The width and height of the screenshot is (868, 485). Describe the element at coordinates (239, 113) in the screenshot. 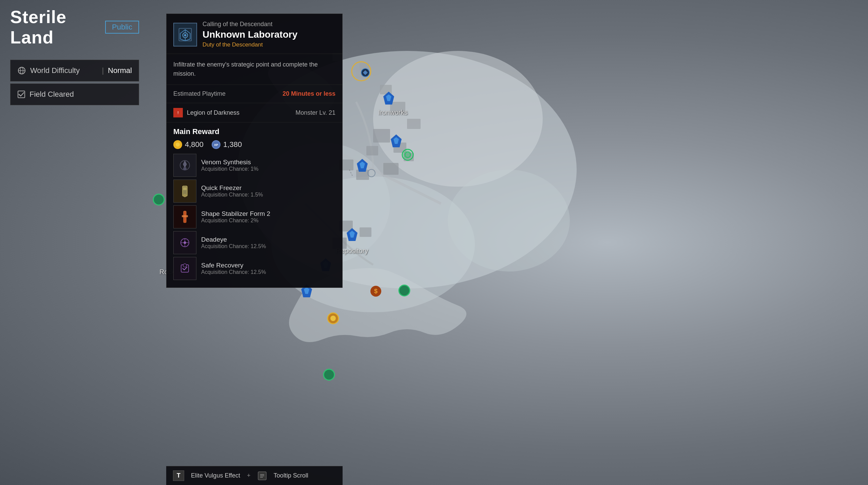

I see `enemy-faction-name: Legion of Darkness` at that location.